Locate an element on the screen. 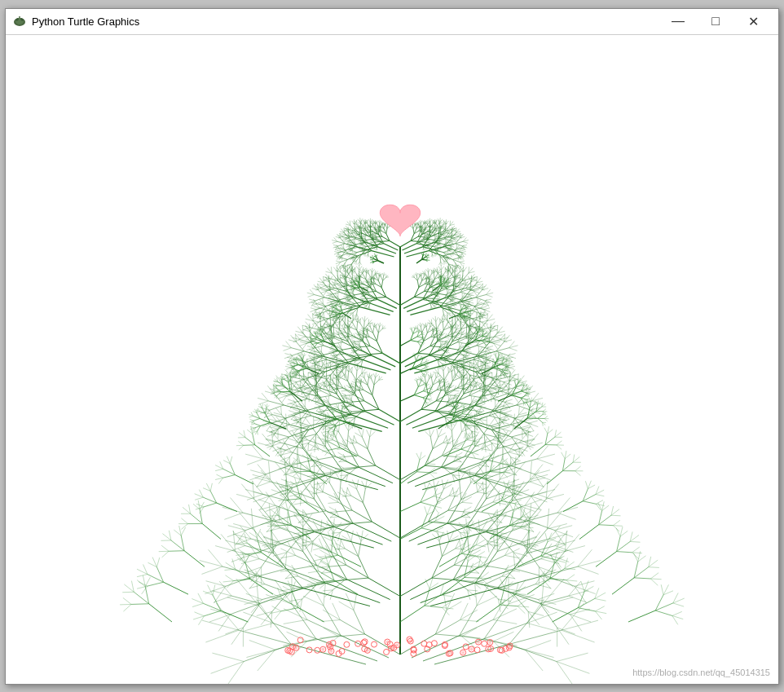 This screenshot has width=784, height=692. watermark: https://blog.csdn.net/qq_45014315 is located at coordinates (701, 672).